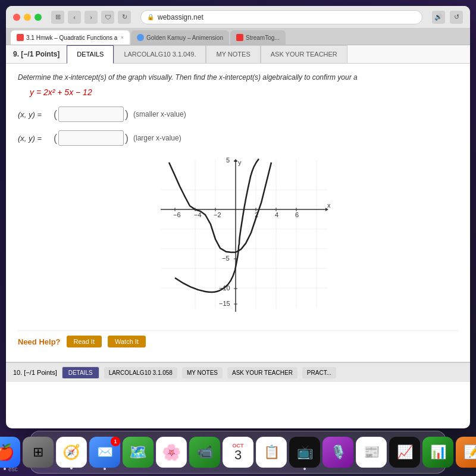 The width and height of the screenshot is (476, 476). What do you see at coordinates (304, 54) in the screenshot?
I see `tab-ask-teacher: ASK YOUR TEACHER` at bounding box center [304, 54].